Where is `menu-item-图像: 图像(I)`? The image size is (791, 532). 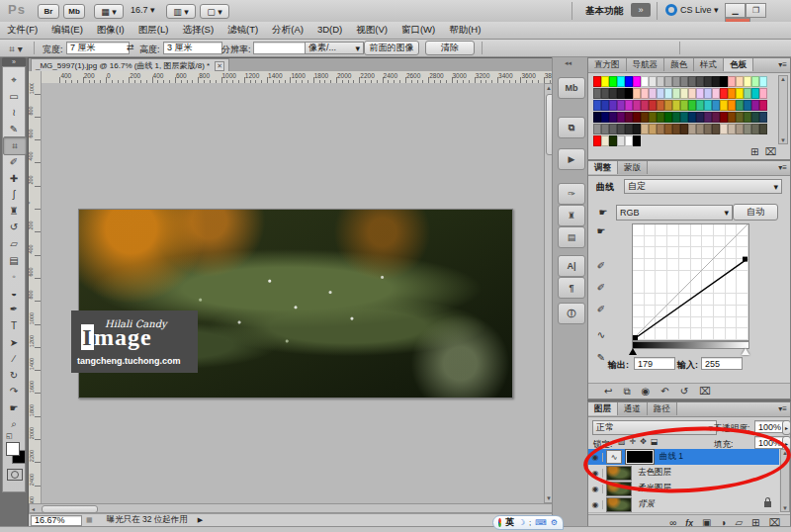
menu-item-图像: 图像(I) is located at coordinates (111, 30).